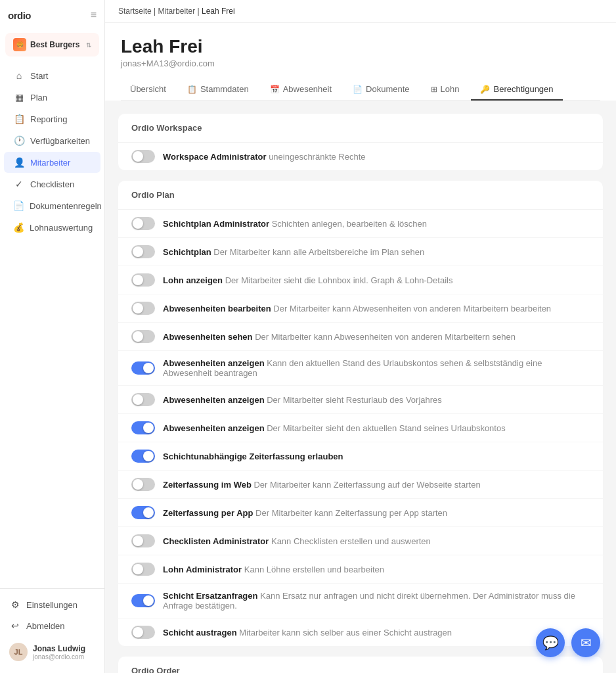 Image resolution: width=616 pixels, height=673 pixels. Describe the element at coordinates (46, 45) in the screenshot. I see `company-name: 🍔 Best Burgers` at that location.